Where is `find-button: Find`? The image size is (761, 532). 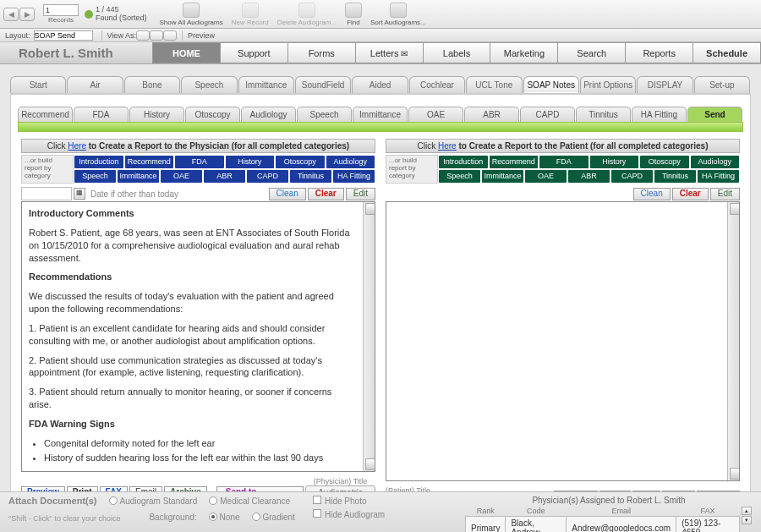
find-button: Find is located at coordinates (353, 14).